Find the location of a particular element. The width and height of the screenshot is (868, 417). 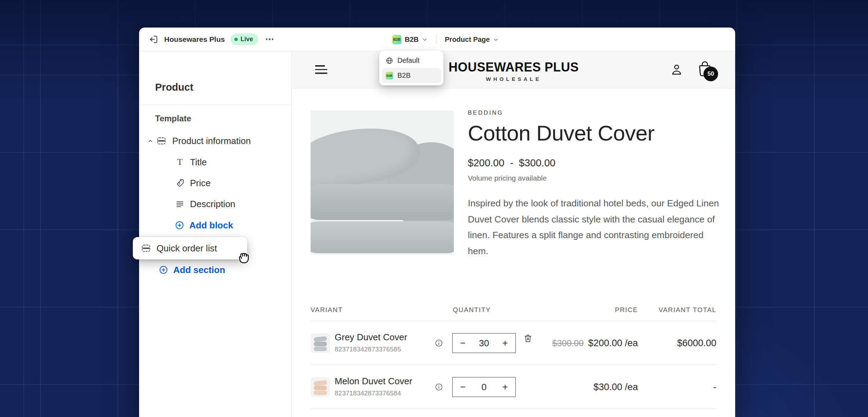

storefront-header: HOUSEWARES PLUS WHOLESALE 50 is located at coordinates (514, 70).